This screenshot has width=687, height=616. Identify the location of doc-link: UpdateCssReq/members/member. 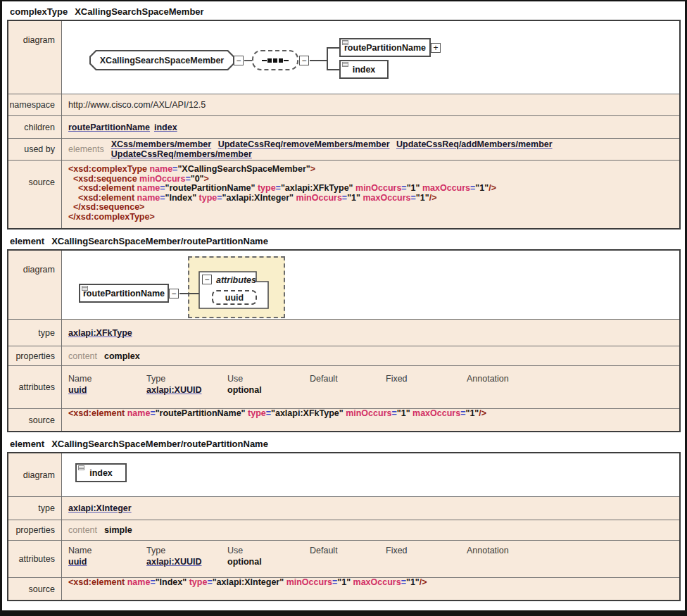
(182, 154).